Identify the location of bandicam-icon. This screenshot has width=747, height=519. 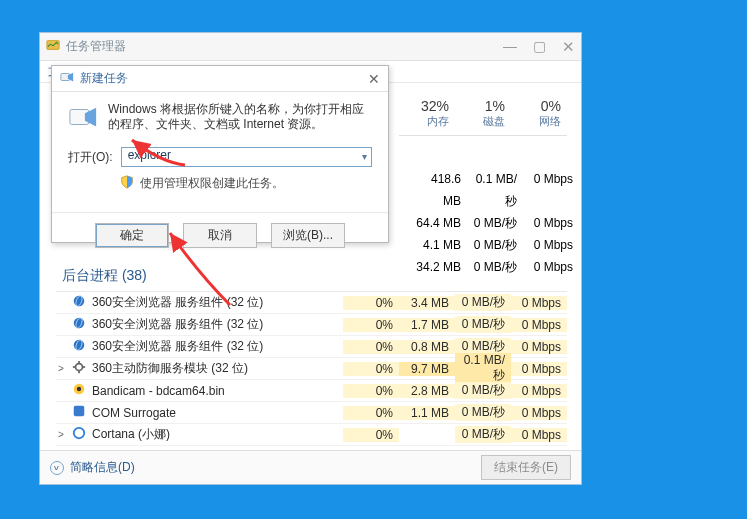
(79, 390).